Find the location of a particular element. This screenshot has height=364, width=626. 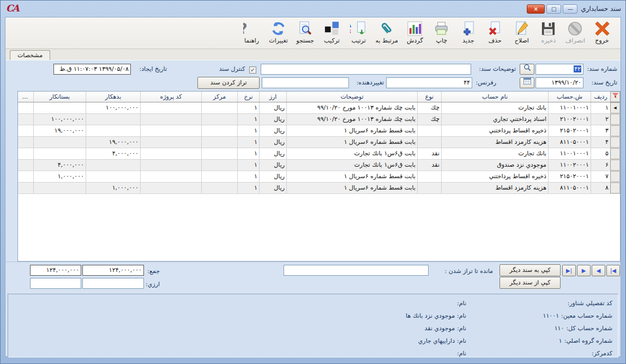

doc-number-search-button is located at coordinates (527, 69).